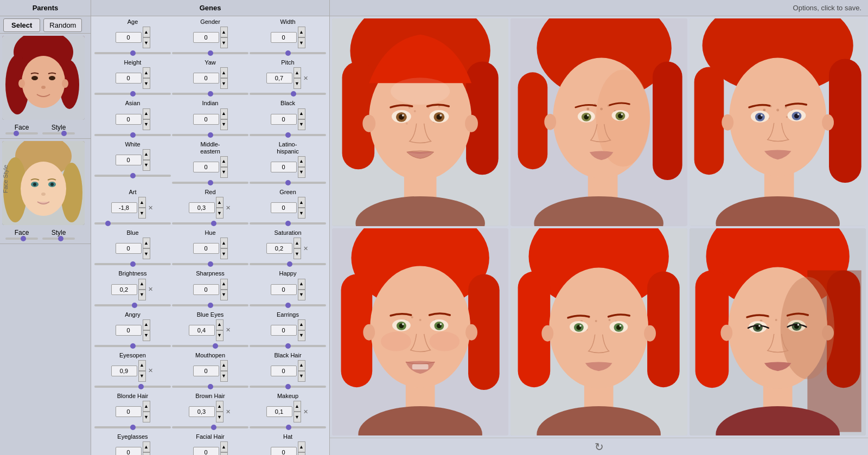 This screenshot has height=455, width=868. Describe the element at coordinates (142, 202) in the screenshot. I see `gene-spin-up-4-0: ▲` at that location.